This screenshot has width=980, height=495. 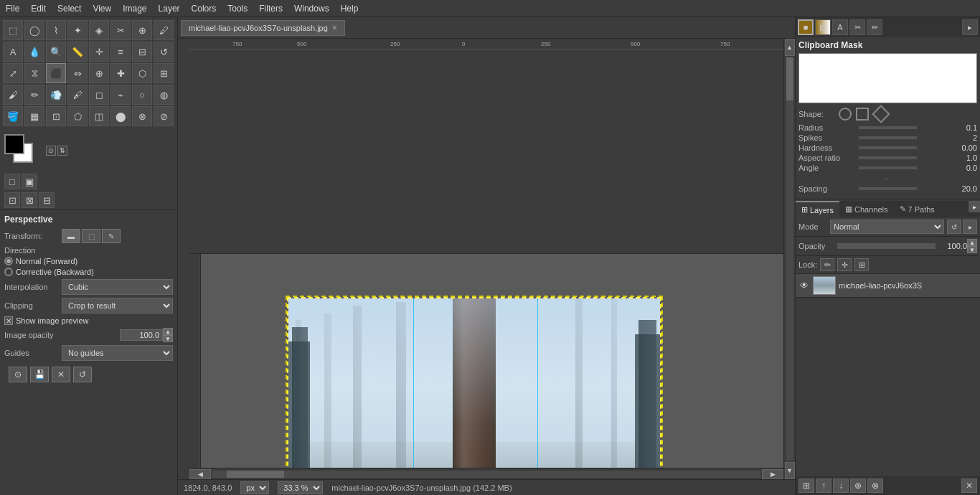 What do you see at coordinates (118, 306) in the screenshot?
I see `clipping-select: Crop to result` at bounding box center [118, 306].